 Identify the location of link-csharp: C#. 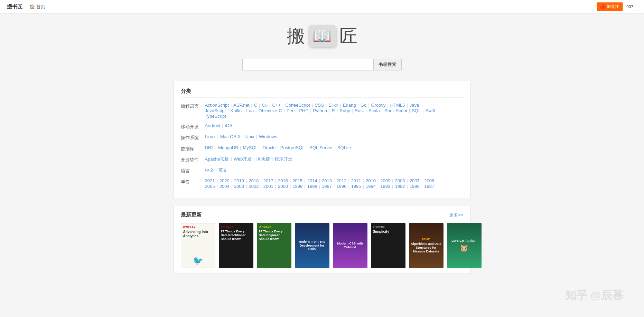
(265, 105).